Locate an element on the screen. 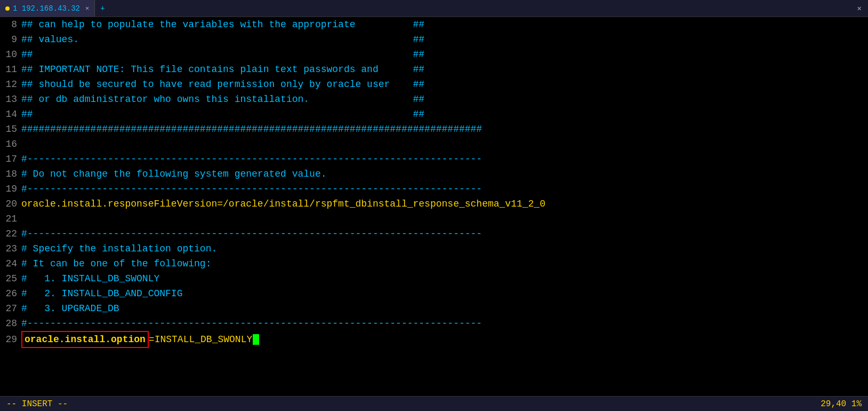 This screenshot has height=411, width=868. line-text: # 1. INSTALL_DB_SWONLY is located at coordinates (445, 279).